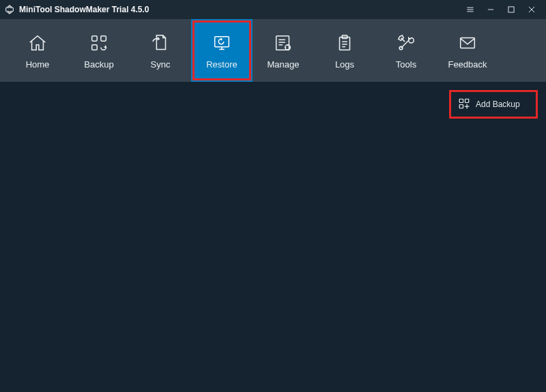  What do you see at coordinates (222, 43) in the screenshot?
I see `restore-icon` at bounding box center [222, 43].